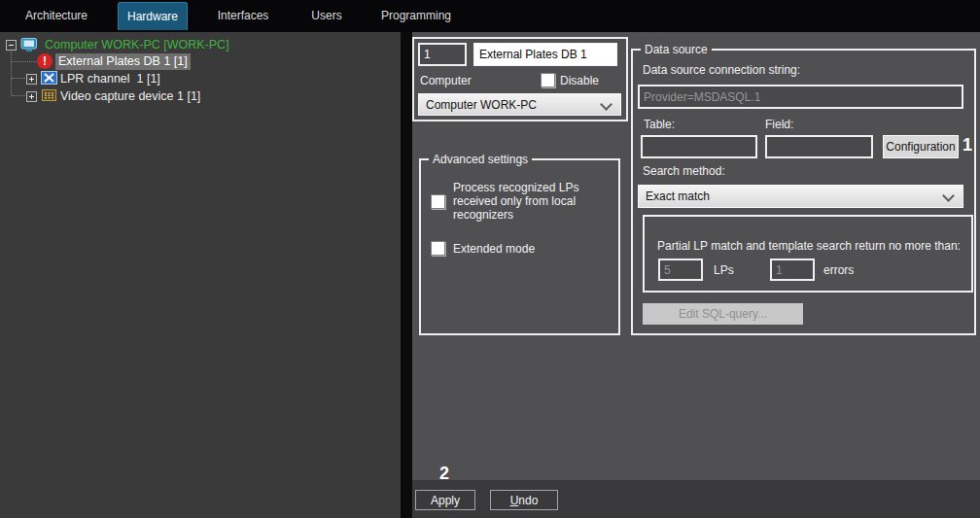 This screenshot has height=518, width=980. I want to click on search-method-select: Exact match, so click(801, 196).